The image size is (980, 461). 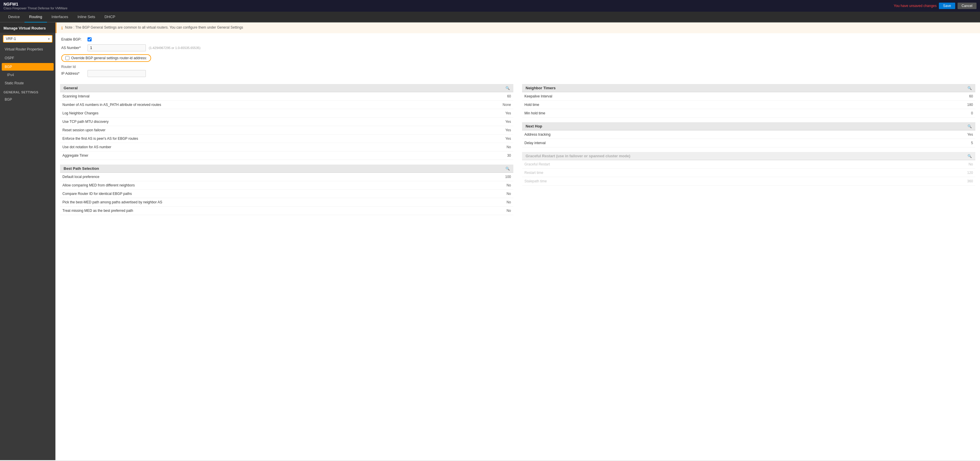 What do you see at coordinates (749, 126) in the screenshot?
I see `next-hop-header: Next Hop 🔍` at bounding box center [749, 126].